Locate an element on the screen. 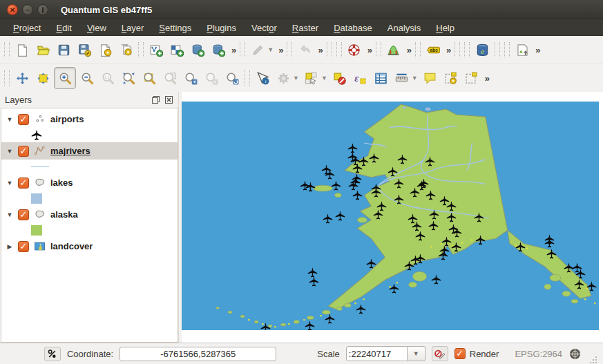 The image size is (603, 364). layer-label: majrivers is located at coordinates (70, 151).